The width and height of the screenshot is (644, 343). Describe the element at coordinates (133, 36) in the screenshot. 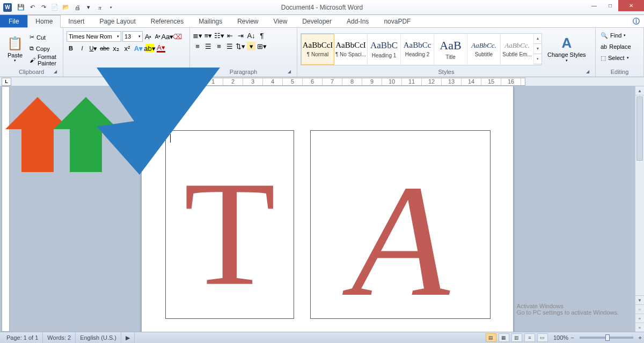

I see `font-size-select: 13▾` at that location.